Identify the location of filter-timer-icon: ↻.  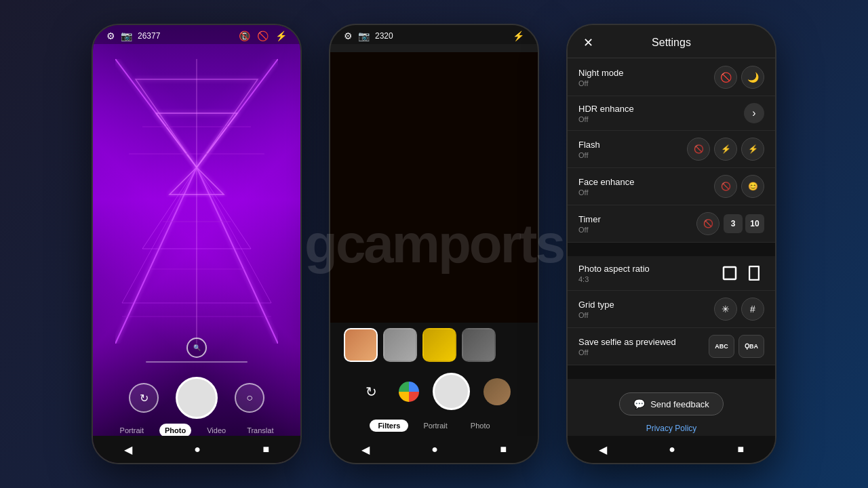
(372, 392).